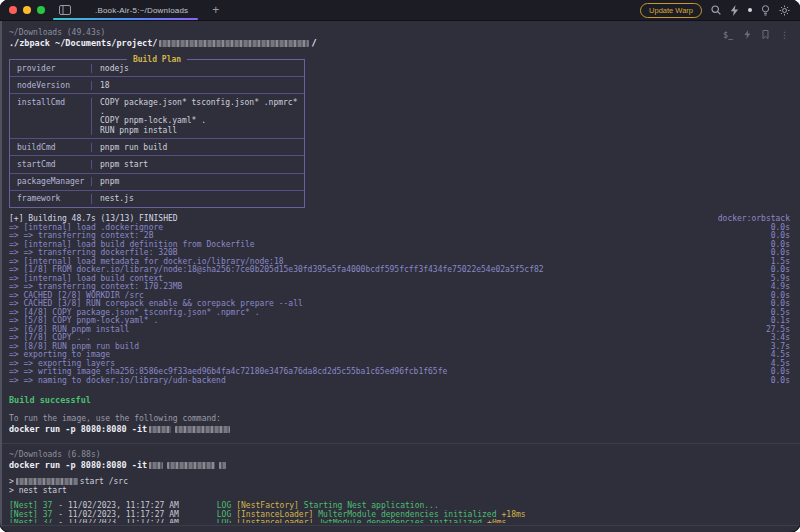 This screenshot has width=800, height=532. I want to click on bookmark-icon, so click(766, 36).